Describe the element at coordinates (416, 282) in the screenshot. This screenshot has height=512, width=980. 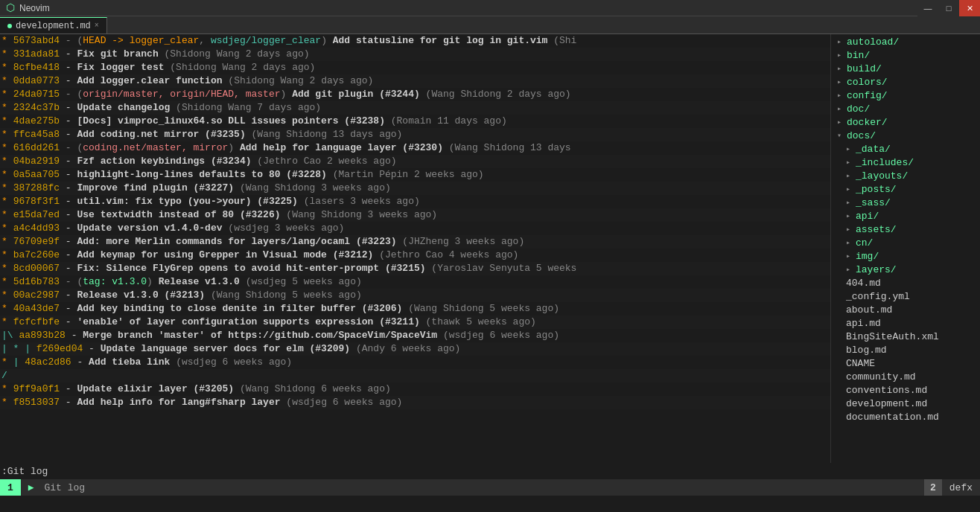
I see `log-line: * 5d16b783 - (tag: v1.3.0) Release v1.3.…` at that location.